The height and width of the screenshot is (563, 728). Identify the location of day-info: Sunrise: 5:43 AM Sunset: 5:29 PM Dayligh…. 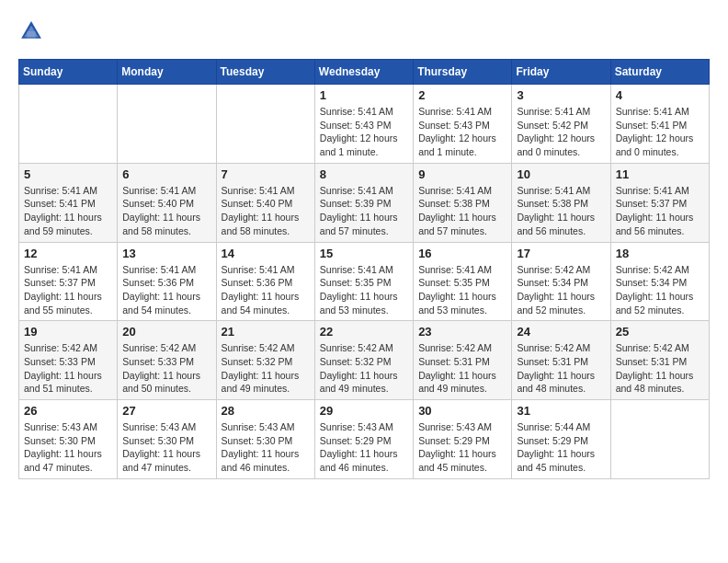
(364, 447).